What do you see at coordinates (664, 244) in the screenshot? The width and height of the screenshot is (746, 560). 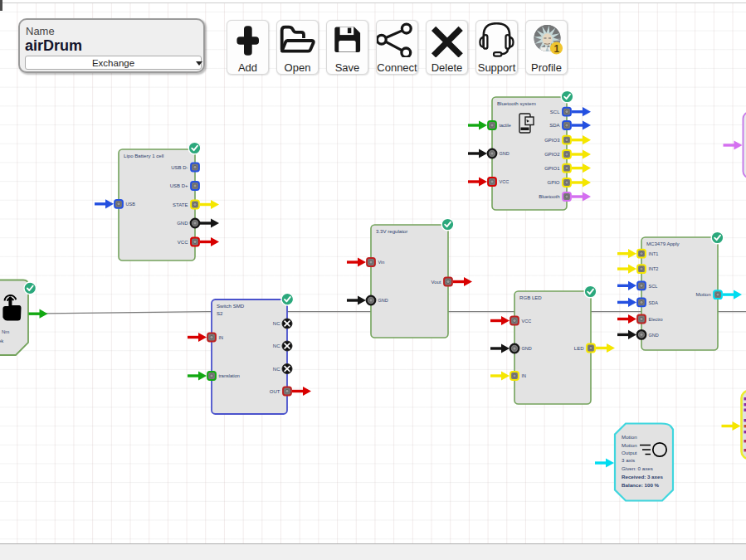 I see `svg-text: MC3479 Apply` at bounding box center [664, 244].